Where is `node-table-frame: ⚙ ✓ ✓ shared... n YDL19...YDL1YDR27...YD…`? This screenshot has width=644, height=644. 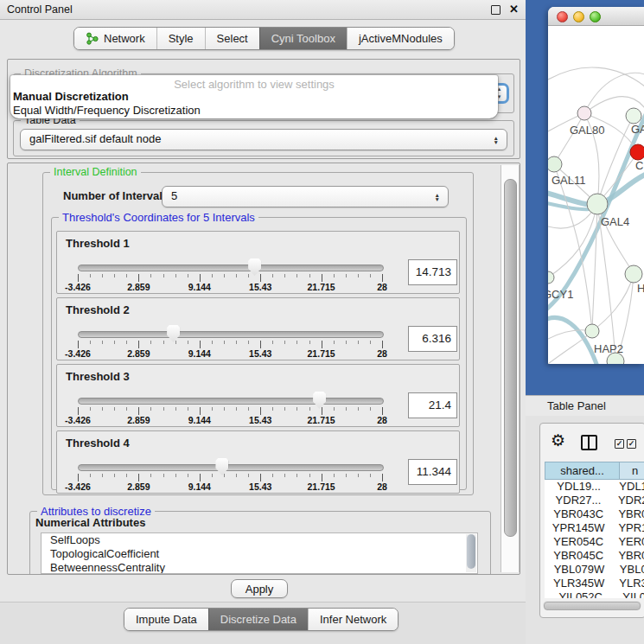 node-table-frame: ⚙ ✓ ✓ shared... n YDL19...YDL1YDR27...YD… is located at coordinates (591, 520).